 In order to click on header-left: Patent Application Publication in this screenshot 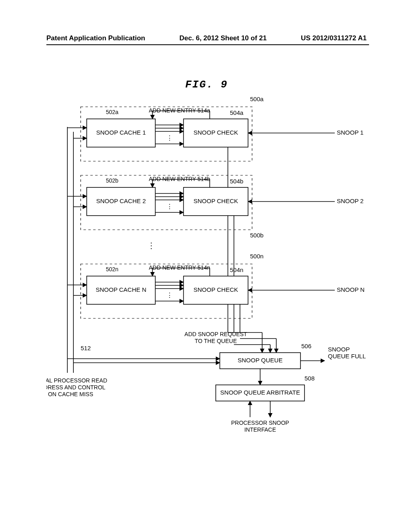, I will do `click(96, 38)`.